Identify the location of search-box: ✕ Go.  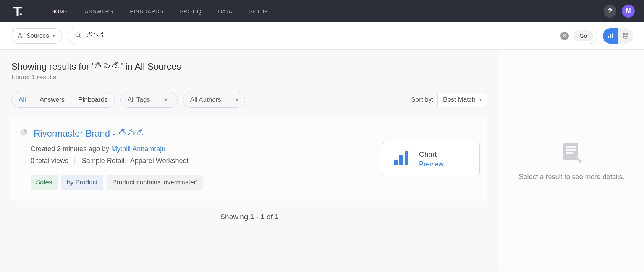
(332, 36).